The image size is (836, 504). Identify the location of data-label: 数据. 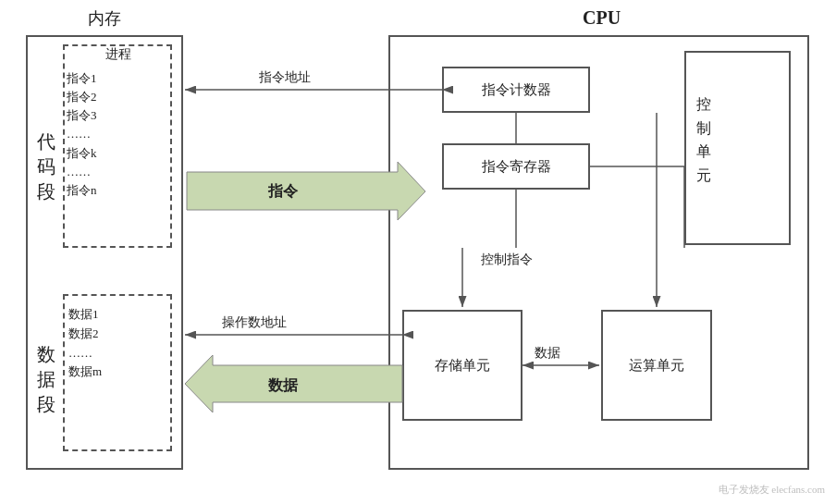
(283, 387).